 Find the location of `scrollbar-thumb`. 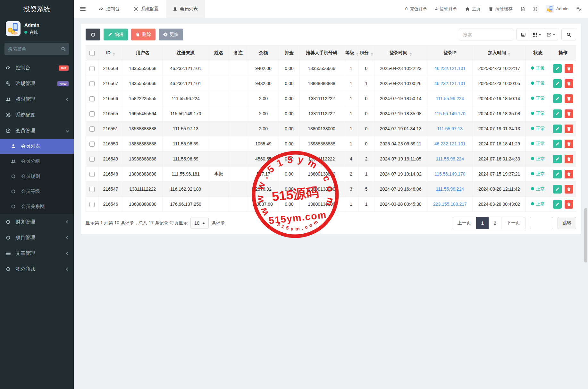

scrollbar-thumb is located at coordinates (586, 235).